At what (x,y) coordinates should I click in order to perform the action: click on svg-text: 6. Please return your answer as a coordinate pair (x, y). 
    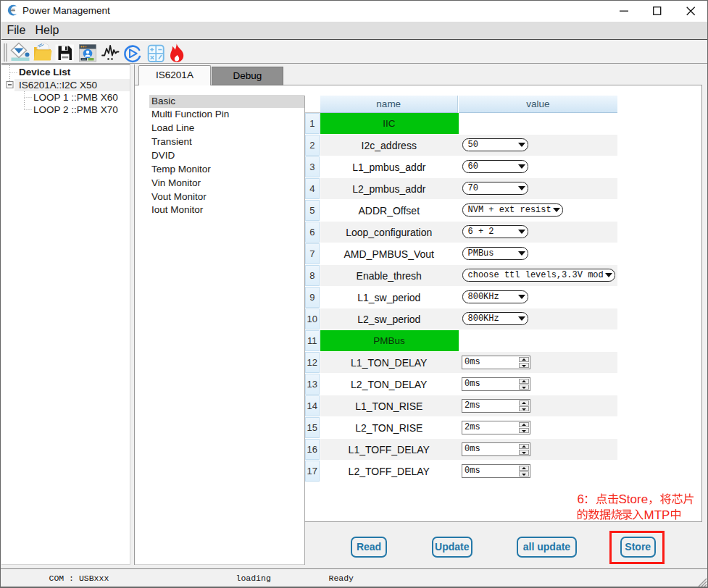
    Looking at the image, I should click on (581, 500).